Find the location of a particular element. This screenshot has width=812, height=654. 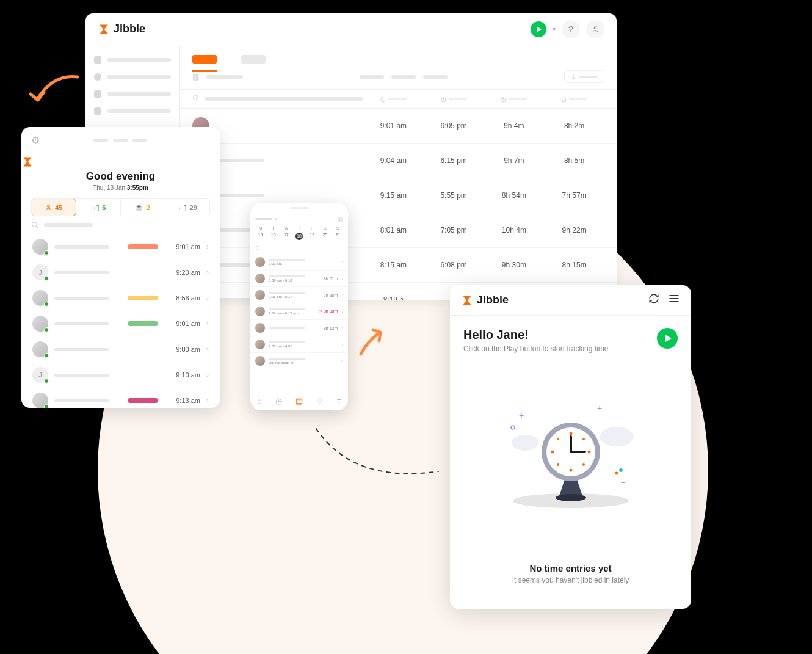

list-item: 8:59 am - 6:10 8h 01m › is located at coordinates (299, 278).